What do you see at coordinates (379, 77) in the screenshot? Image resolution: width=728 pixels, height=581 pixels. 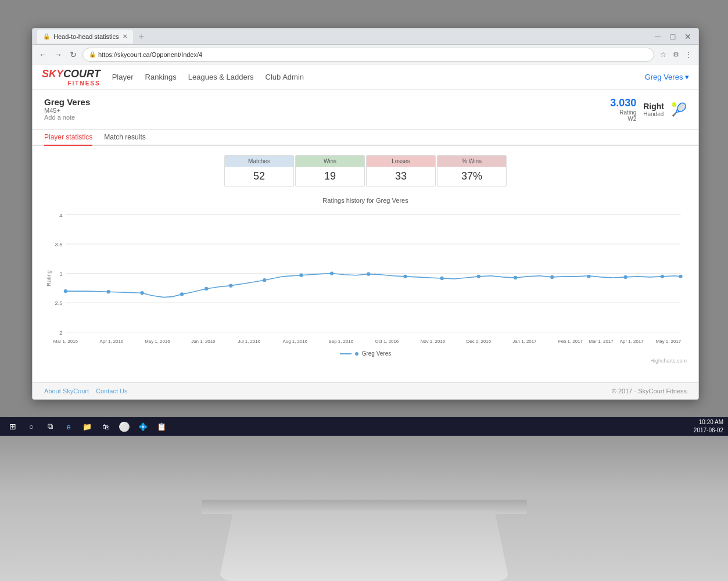 I see `nav-links: Player Rankings Leagues & Ladders Club A…` at bounding box center [379, 77].